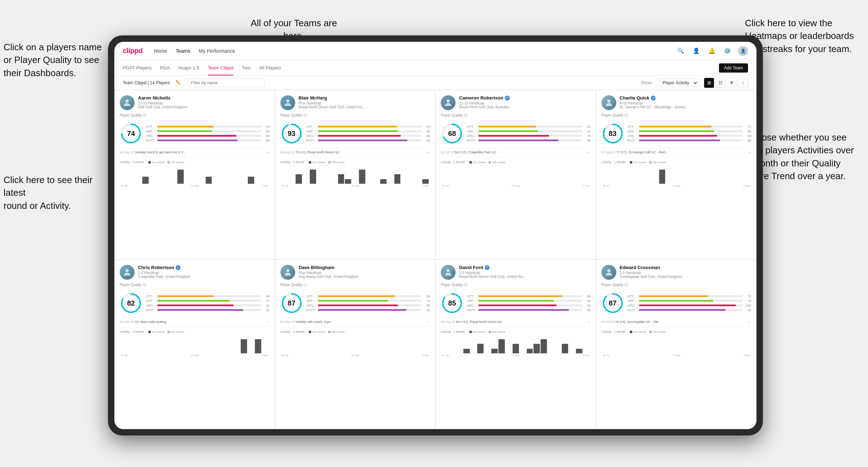 This screenshot has width=868, height=467. What do you see at coordinates (516, 344) in the screenshot?
I see `player-card: David Ford ✓ 1-5 Handicap Royal North De…` at bounding box center [516, 344].